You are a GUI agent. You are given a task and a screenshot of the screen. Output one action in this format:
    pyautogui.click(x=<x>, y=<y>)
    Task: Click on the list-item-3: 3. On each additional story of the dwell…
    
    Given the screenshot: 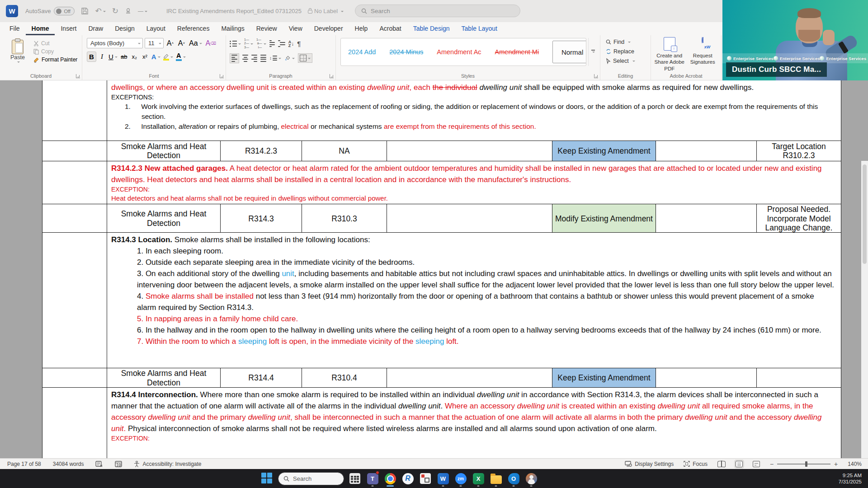 What is the action you would take?
    pyautogui.click(x=473, y=279)
    